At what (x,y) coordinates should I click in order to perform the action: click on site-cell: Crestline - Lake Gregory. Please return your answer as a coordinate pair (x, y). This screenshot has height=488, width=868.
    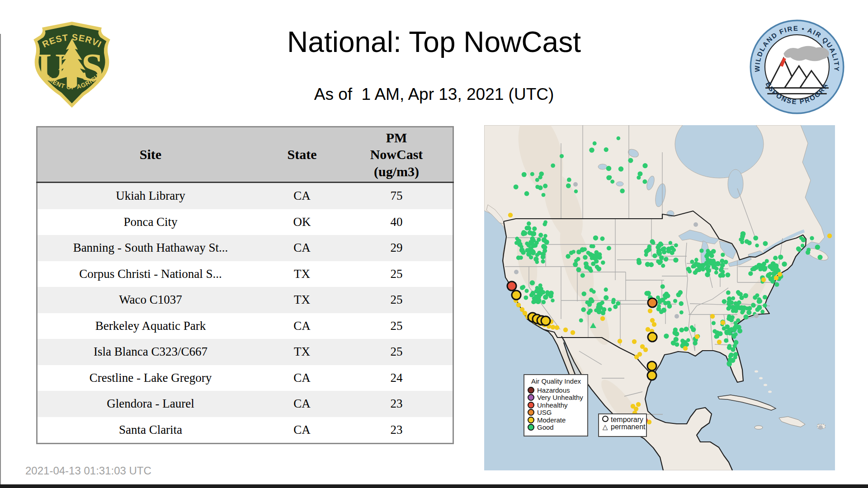
    Looking at the image, I should click on (151, 378).